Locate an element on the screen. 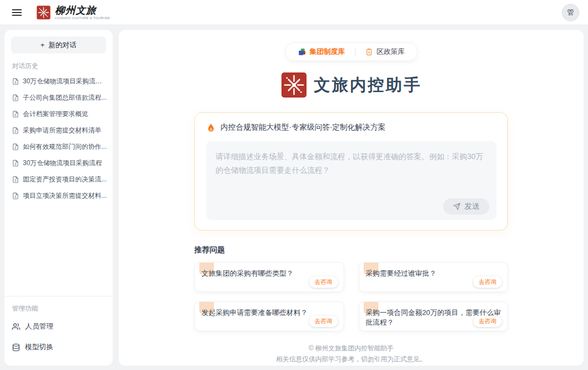  history-item: 会计档案管理要求概览 is located at coordinates (59, 114).